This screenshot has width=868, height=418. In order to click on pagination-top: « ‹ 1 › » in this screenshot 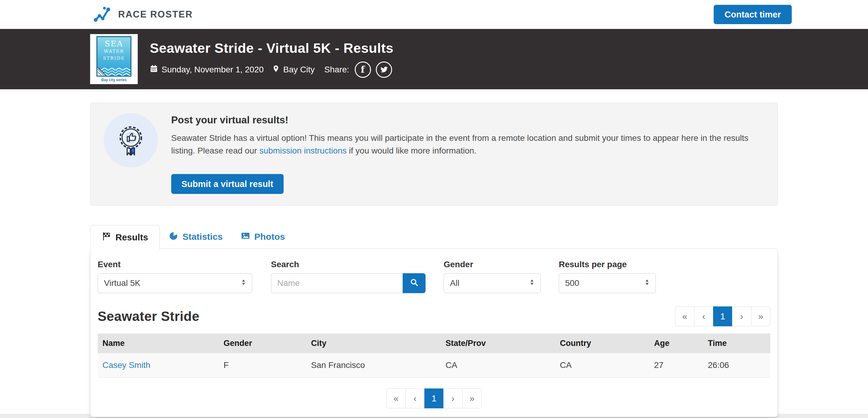, I will do `click(723, 316)`.